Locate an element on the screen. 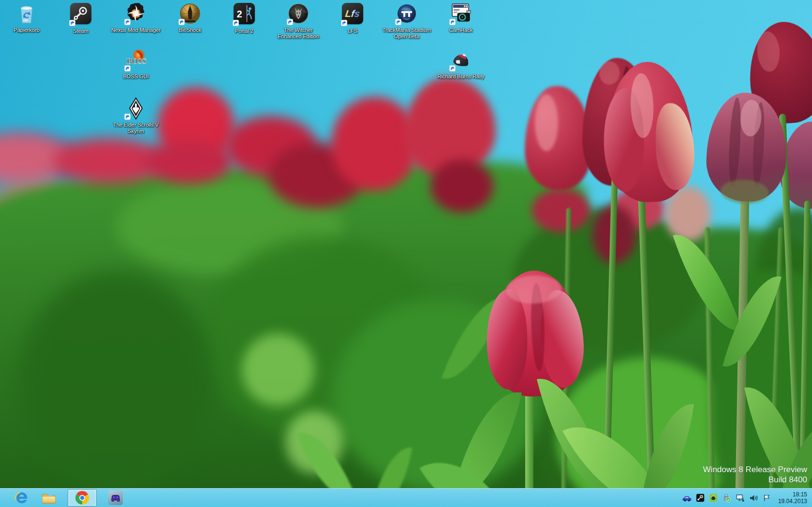 The image size is (812, 507). desktop-icon-papierkorb: Papierkorb is located at coordinates (27, 17).